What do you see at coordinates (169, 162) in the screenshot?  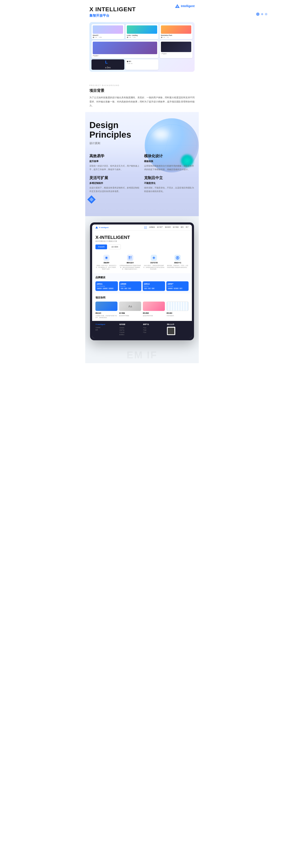 I see `principle-modular: 模块化设计 模板组装 运用现有的模板模块自行搭建常用的模板，满足业务所求的前提下…` at bounding box center [169, 162].